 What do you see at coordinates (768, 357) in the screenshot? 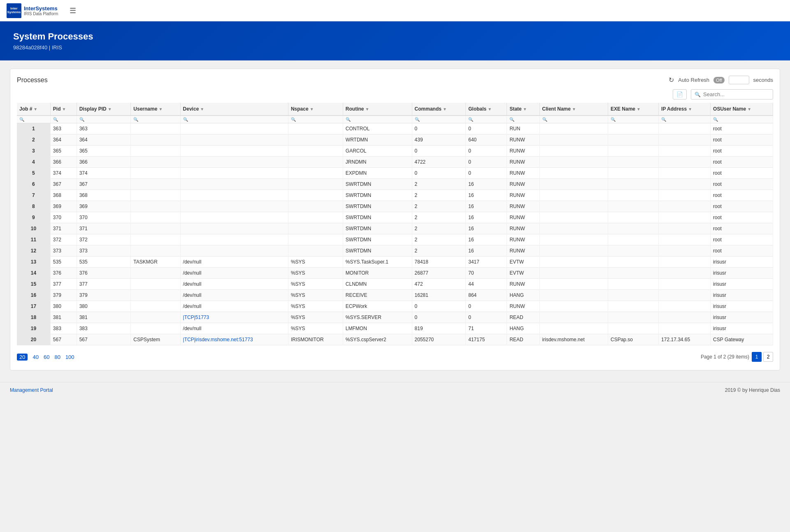
I see `page-btn-2: 2` at bounding box center [768, 357].